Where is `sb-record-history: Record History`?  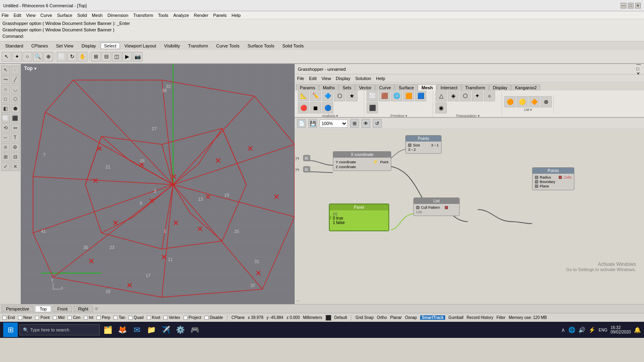
sb-record-history: Record History is located at coordinates (480, 318).